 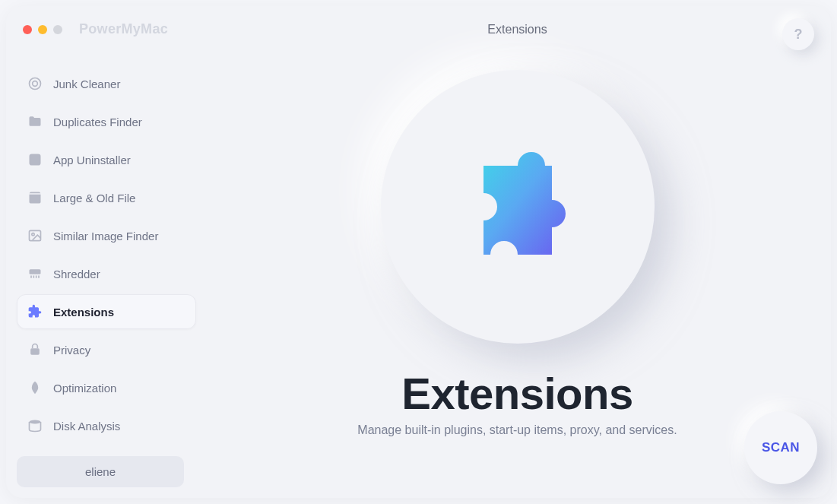 I want to click on shredder-icon, so click(x=35, y=274).